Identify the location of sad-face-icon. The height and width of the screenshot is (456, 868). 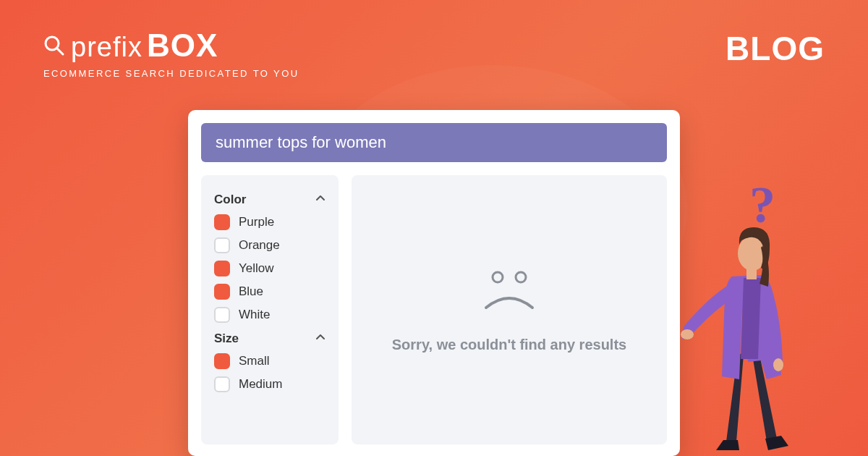
(509, 292).